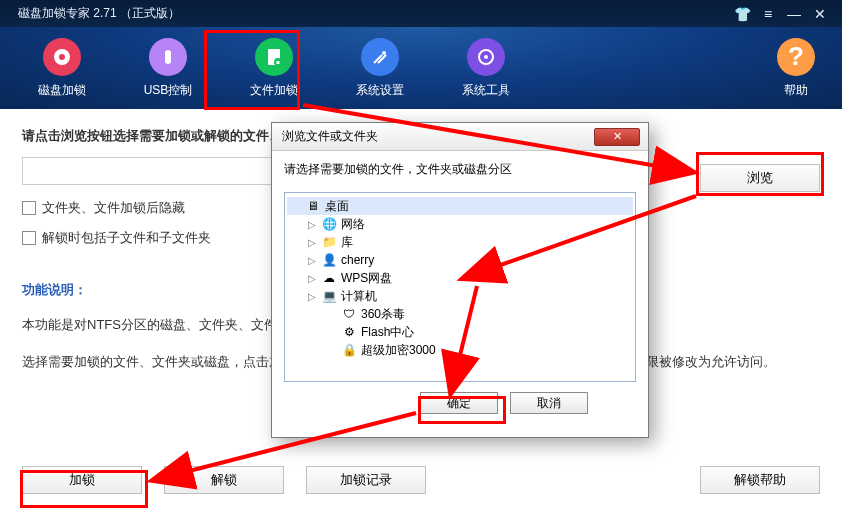 The height and width of the screenshot is (512, 842). What do you see at coordinates (168, 68) in the screenshot?
I see `nav-usb: USB控制` at bounding box center [168, 68].